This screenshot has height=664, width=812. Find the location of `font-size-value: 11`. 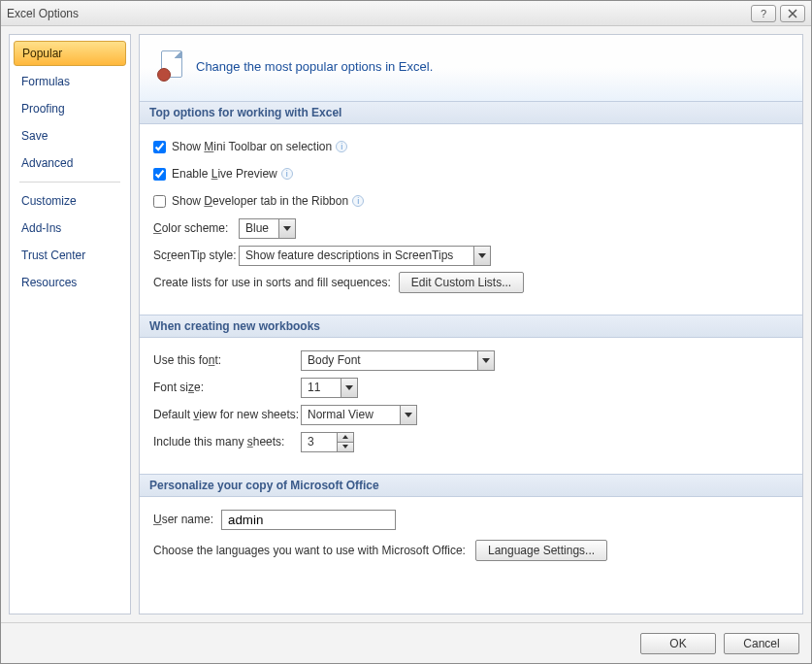

font-size-value: 11 is located at coordinates (321, 387).